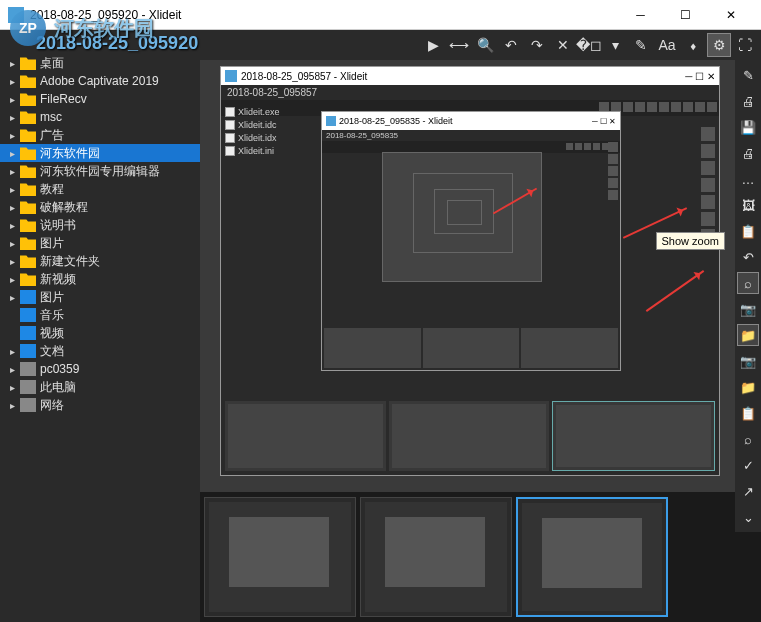  Describe the element at coordinates (100, 315) in the screenshot. I see `tree-item-14: 音乐` at that location.